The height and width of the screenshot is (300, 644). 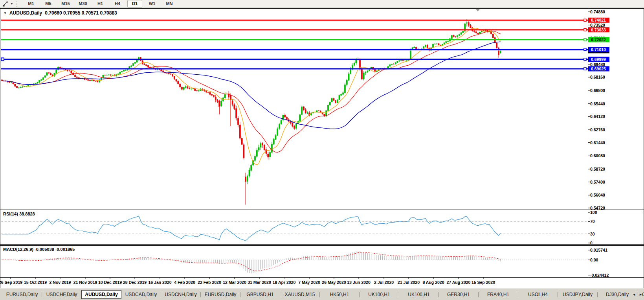 I want to click on svg-text: 22 Feb 2020, so click(x=209, y=282).